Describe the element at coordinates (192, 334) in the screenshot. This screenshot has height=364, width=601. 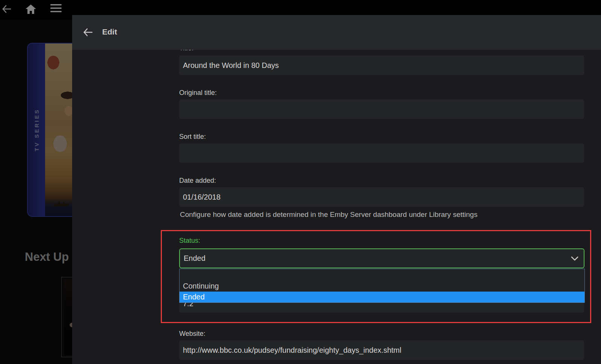
I see `website-label: Website:` at that location.